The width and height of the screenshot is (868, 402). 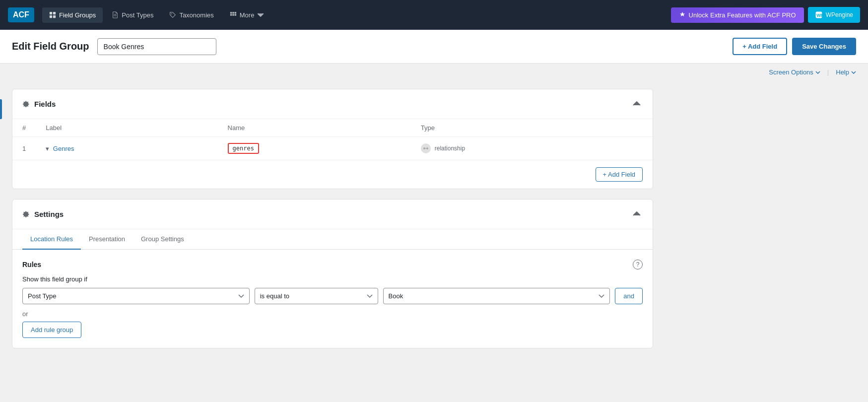 What do you see at coordinates (434, 47) in the screenshot?
I see `page-header: Edit Field Group + Add Field Save Change…` at bounding box center [434, 47].